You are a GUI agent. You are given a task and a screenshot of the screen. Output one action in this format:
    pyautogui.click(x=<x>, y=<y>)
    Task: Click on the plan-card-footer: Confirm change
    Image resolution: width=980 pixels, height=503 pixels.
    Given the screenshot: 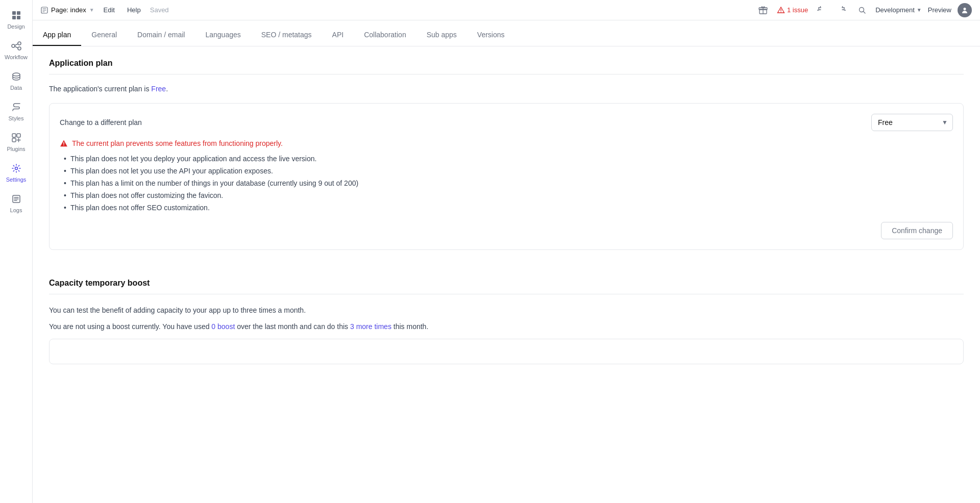 What is the action you would take?
    pyautogui.click(x=506, y=231)
    